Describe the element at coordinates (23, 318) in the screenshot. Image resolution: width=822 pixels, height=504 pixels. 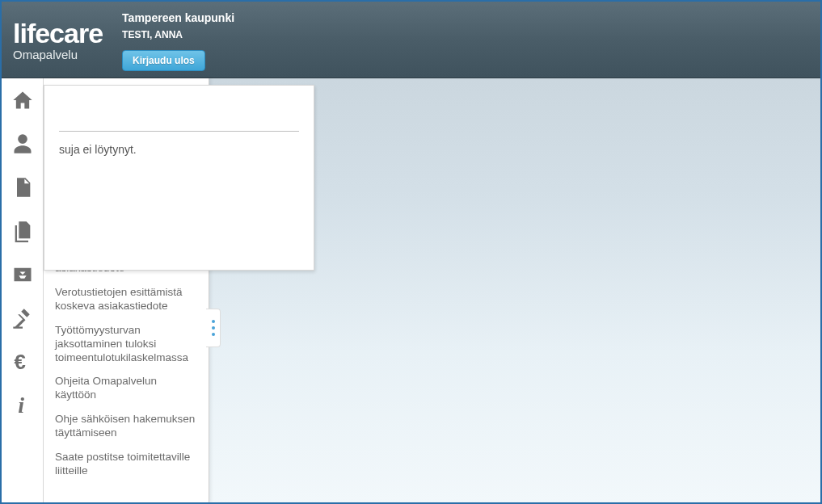
I see `gavel-icon` at that location.